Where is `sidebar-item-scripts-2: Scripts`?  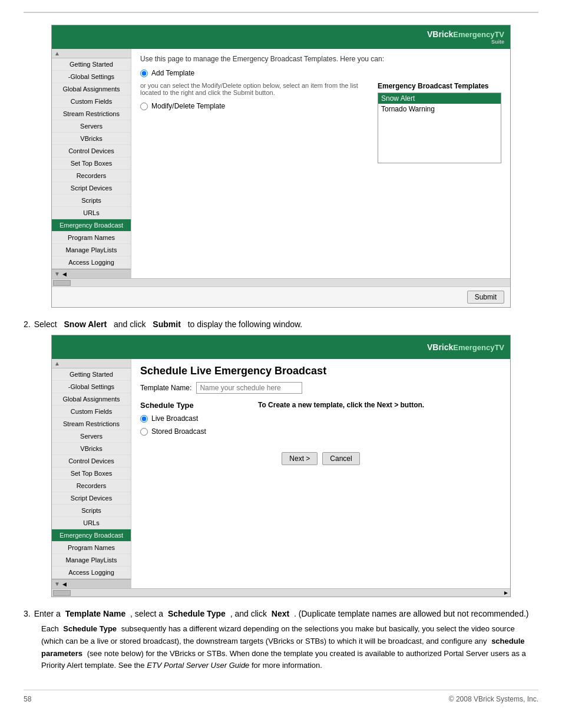
sidebar-item-scripts-2: Scripts is located at coordinates (91, 510).